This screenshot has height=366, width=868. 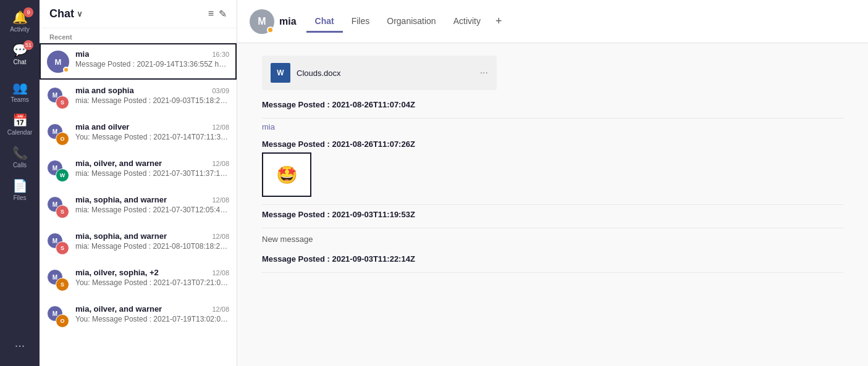 I want to click on user-status-dot, so click(x=271, y=30).